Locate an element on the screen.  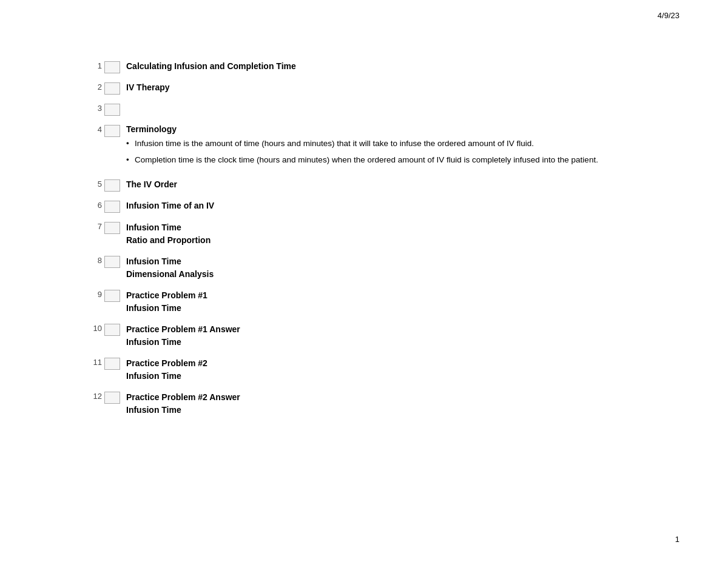
toc-label-6: Infusion Time of an IV is located at coordinates (170, 206).